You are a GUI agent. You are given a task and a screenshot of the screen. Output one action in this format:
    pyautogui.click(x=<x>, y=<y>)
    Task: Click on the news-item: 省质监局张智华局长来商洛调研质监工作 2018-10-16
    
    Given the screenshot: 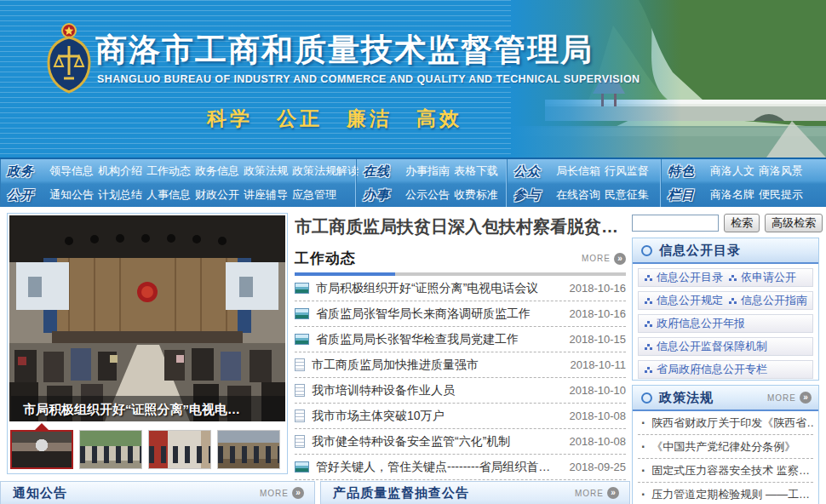 What is the action you would take?
    pyautogui.click(x=460, y=314)
    